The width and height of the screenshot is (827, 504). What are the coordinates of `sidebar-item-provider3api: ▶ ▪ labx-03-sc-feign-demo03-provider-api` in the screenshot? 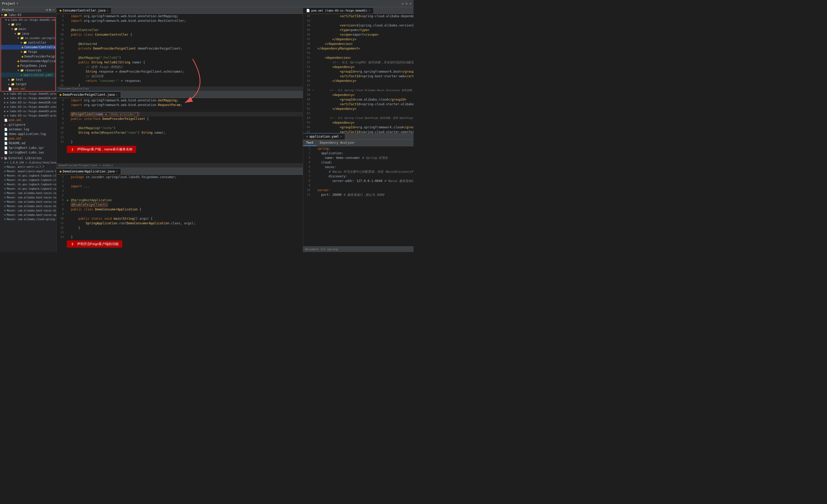 It's located at (28, 115).